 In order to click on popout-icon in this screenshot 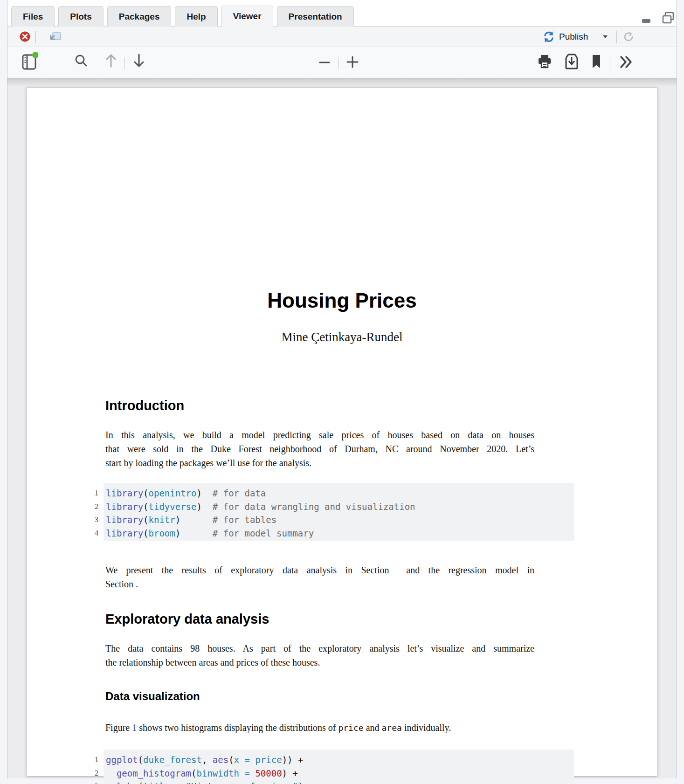, I will do `click(55, 37)`.